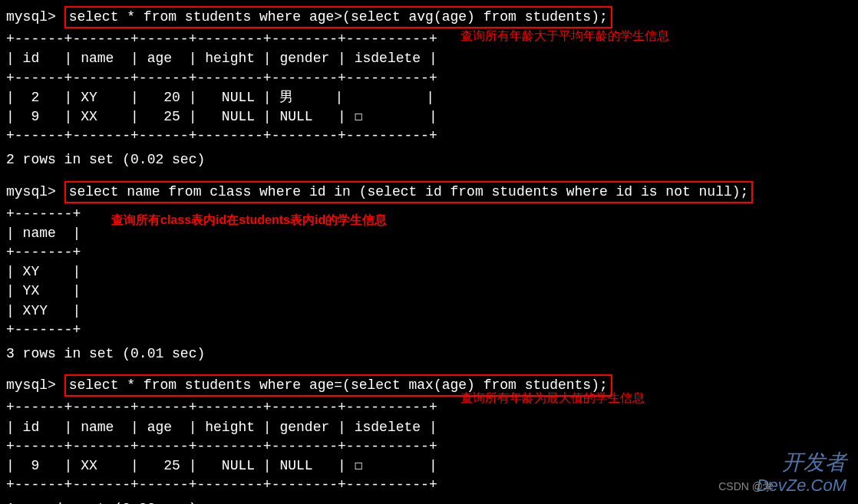 Image resolution: width=858 pixels, height=504 pixels. I want to click on query2-row3: | XYY |, so click(429, 311).